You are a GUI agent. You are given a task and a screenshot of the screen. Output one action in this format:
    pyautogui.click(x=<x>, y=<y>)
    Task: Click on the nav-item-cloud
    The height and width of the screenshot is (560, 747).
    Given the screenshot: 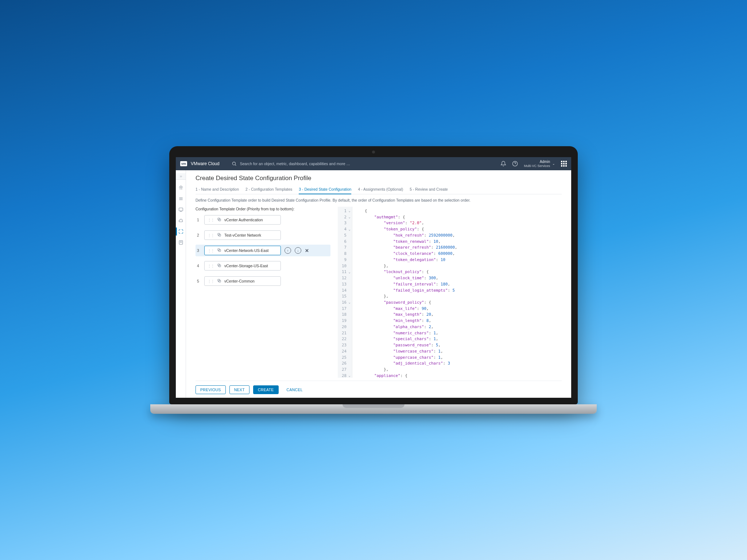 What is the action you would take?
    pyautogui.click(x=181, y=221)
    